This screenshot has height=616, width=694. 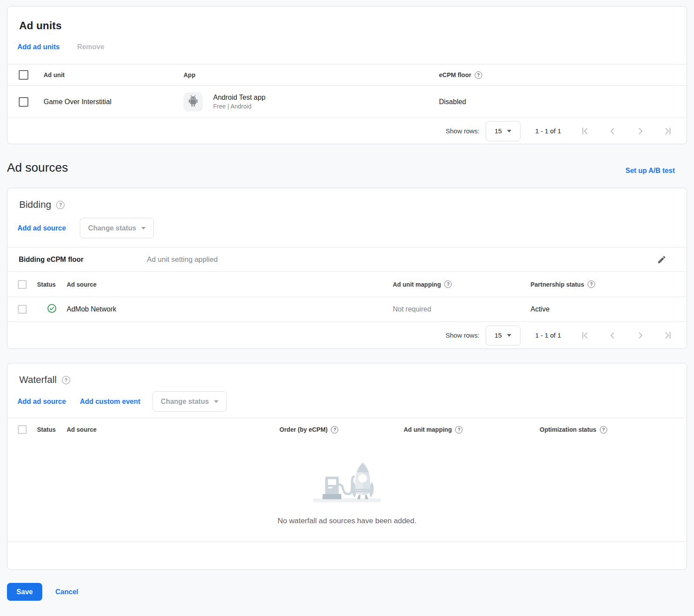 I want to click on bidding-table-row: AdMob Network Not required Active, so click(x=347, y=309).